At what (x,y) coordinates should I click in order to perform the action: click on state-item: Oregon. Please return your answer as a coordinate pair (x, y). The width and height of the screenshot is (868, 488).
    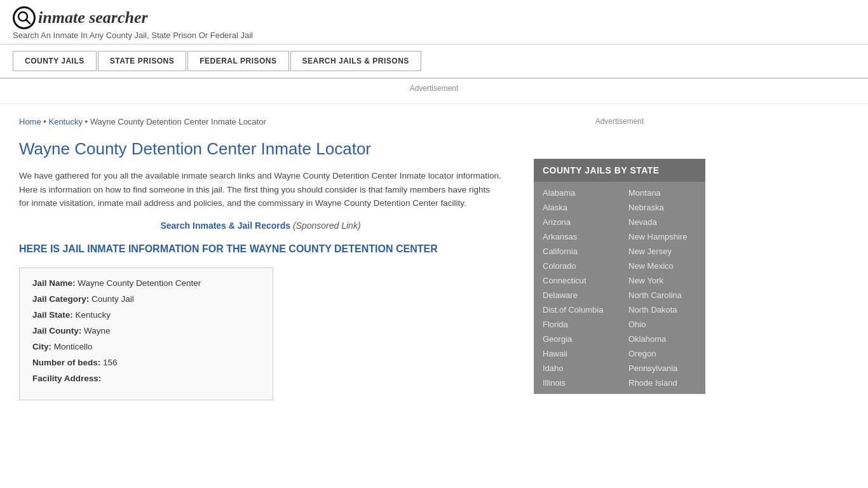
    Looking at the image, I should click on (662, 353).